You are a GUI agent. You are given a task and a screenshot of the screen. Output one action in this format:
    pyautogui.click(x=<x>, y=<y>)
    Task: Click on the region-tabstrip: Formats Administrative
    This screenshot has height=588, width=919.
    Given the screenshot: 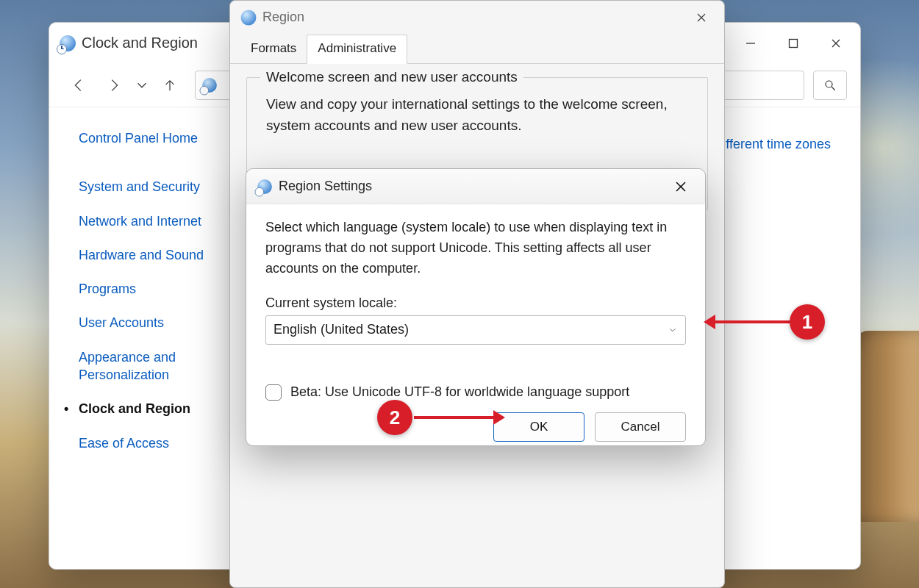 What is the action you would take?
    pyautogui.click(x=477, y=49)
    